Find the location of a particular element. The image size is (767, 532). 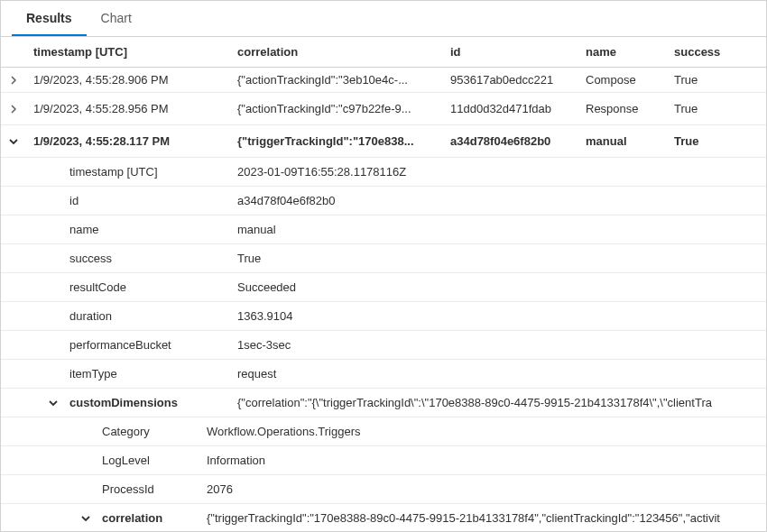

tabs: Results Chart is located at coordinates (384, 19).